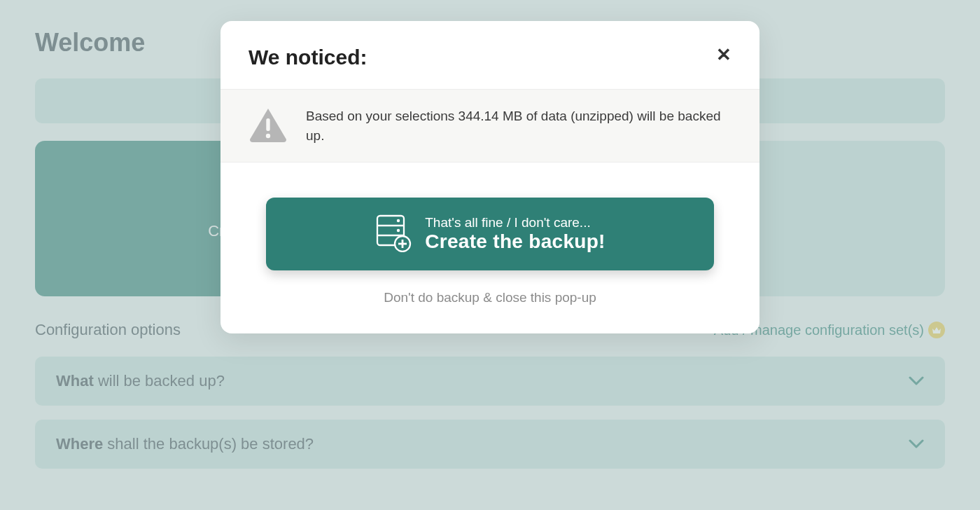  Describe the element at coordinates (519, 126) in the screenshot. I see `modal-notice-text: Based on your selections 344.14 MB of da…` at that location.